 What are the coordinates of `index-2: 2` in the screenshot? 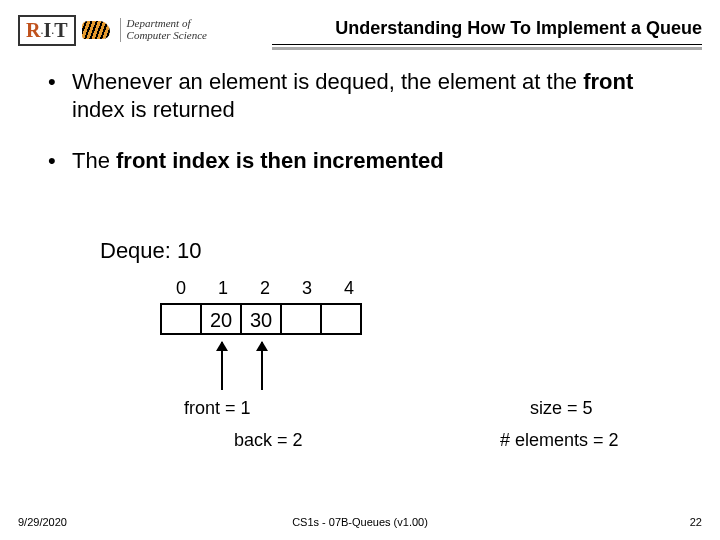 It's located at (265, 288).